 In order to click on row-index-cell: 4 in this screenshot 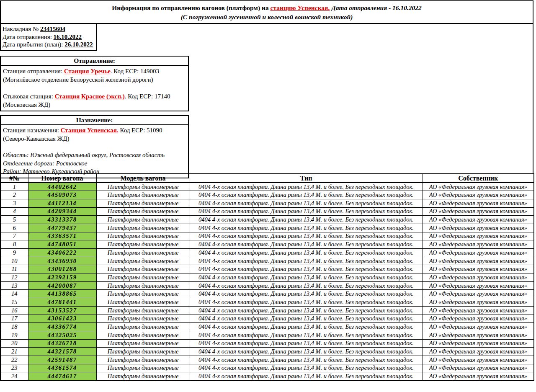, I will do `click(14, 211)`.